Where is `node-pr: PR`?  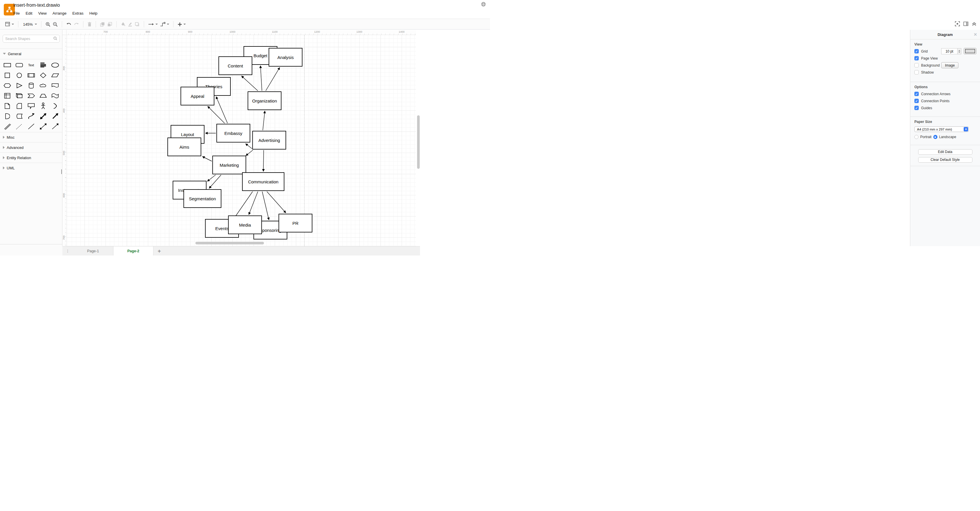
node-pr: PR is located at coordinates (295, 223).